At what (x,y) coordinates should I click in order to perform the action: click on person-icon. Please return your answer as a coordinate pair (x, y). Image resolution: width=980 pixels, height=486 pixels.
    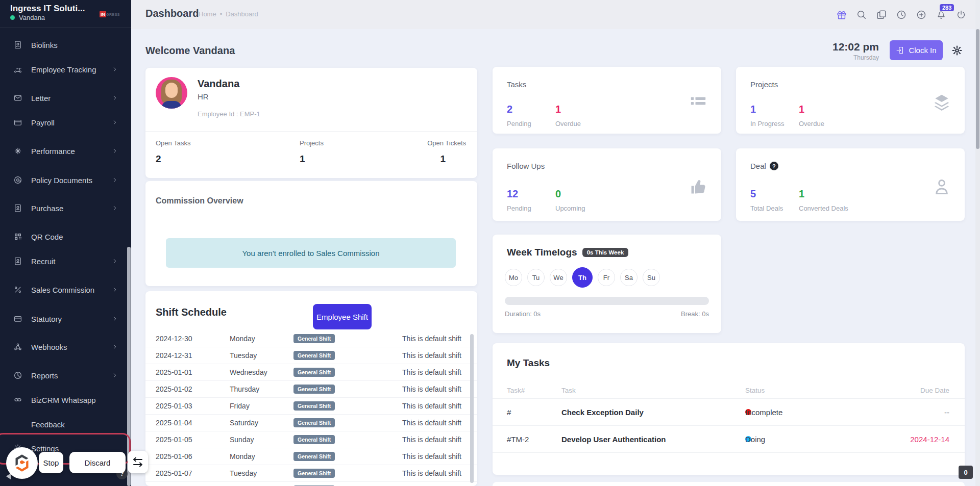
    Looking at the image, I should click on (942, 187).